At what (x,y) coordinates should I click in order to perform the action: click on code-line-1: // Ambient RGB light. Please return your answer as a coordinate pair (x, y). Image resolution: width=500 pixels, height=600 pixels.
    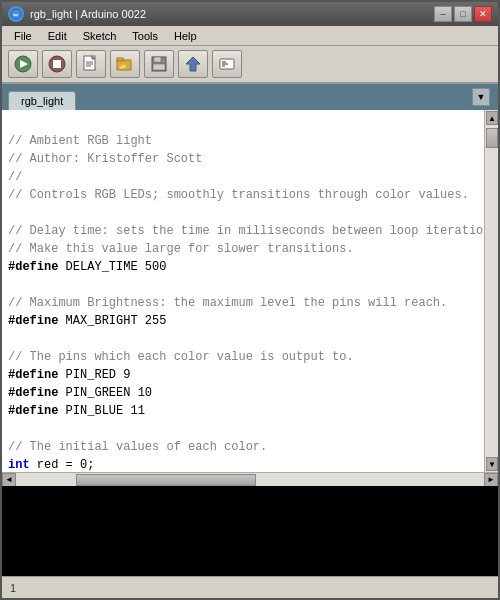
    Looking at the image, I should click on (80, 141).